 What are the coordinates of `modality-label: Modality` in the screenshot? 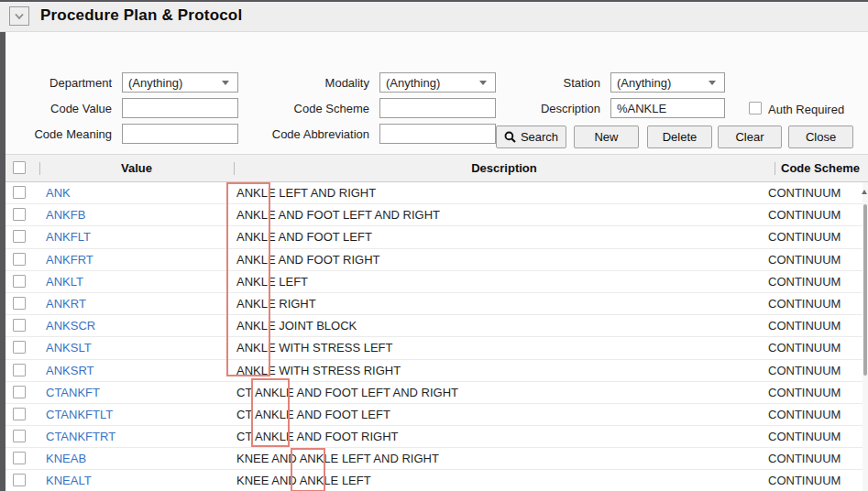 It's located at (313, 83).